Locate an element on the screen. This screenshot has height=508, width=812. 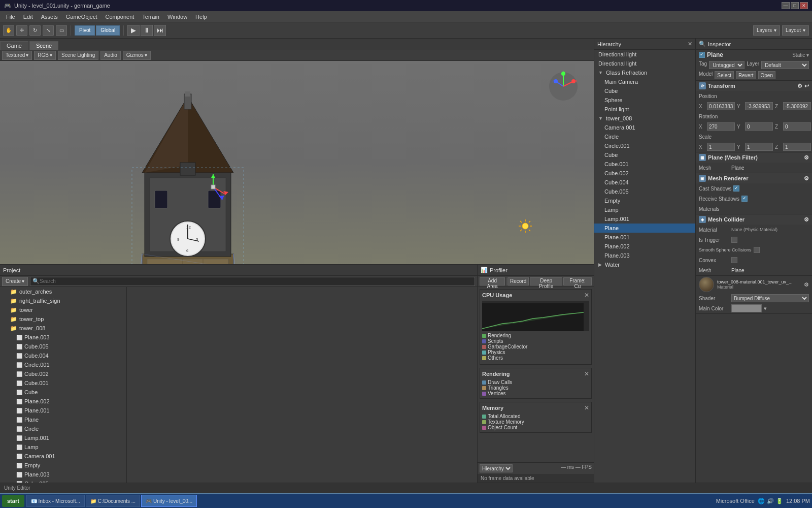
layer-select: Default is located at coordinates (785, 65).